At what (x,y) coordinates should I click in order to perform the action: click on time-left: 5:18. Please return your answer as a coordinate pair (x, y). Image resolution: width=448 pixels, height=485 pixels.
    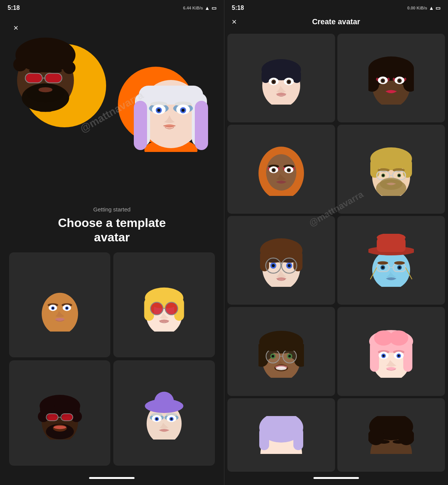
    Looking at the image, I should click on (14, 8).